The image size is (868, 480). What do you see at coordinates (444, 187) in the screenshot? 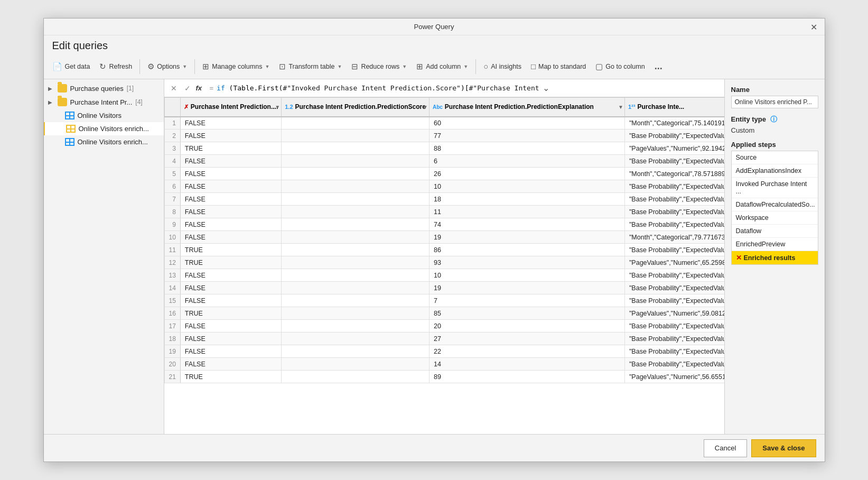
I see `table-row: 6FALSE10"Base Probability","ExpectedValu…` at bounding box center [444, 187].